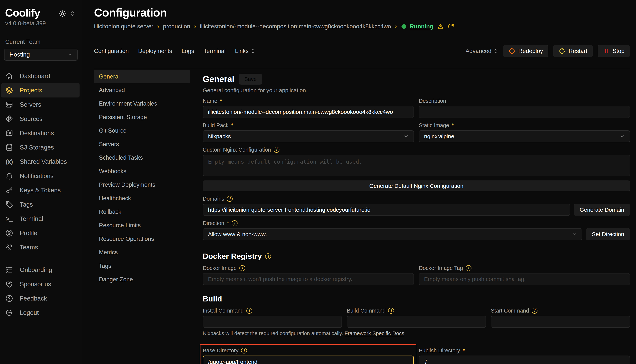  What do you see at coordinates (296, 26) in the screenshot?
I see `breadcrumb-application: illicitestonion/-module--decomposition:m…` at bounding box center [296, 26].